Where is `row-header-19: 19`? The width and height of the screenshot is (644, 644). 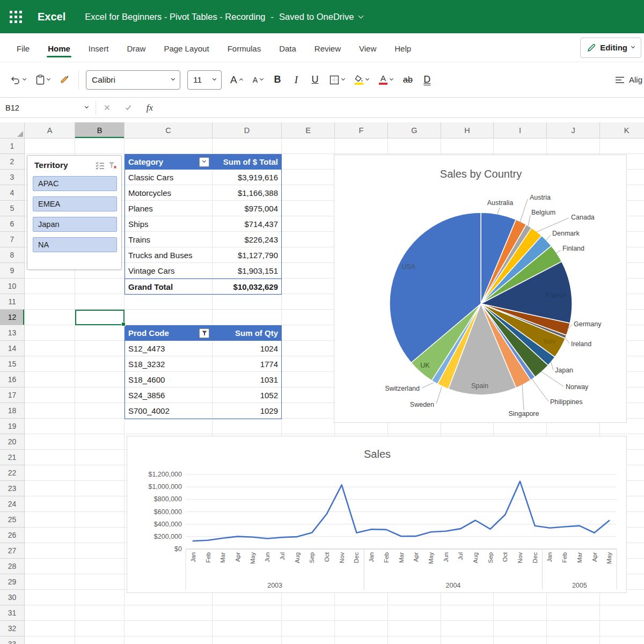
row-header-19: 19 is located at coordinates (12, 426).